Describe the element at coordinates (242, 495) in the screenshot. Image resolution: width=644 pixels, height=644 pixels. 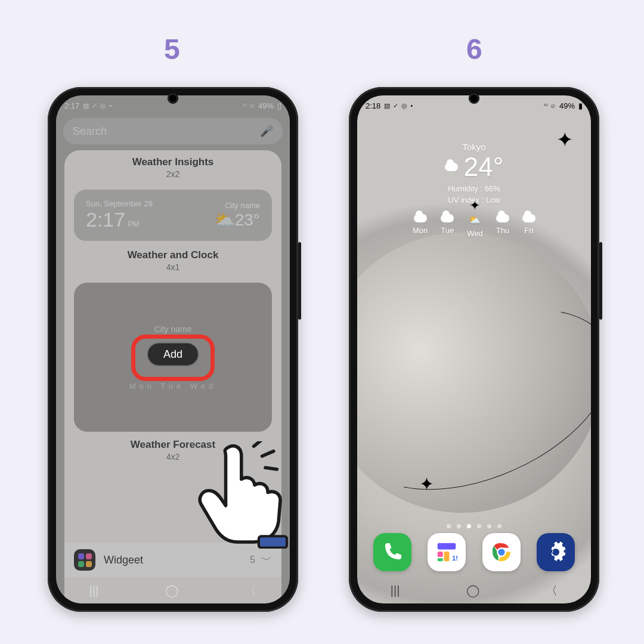
I see `tap-gesture-icon` at that location.